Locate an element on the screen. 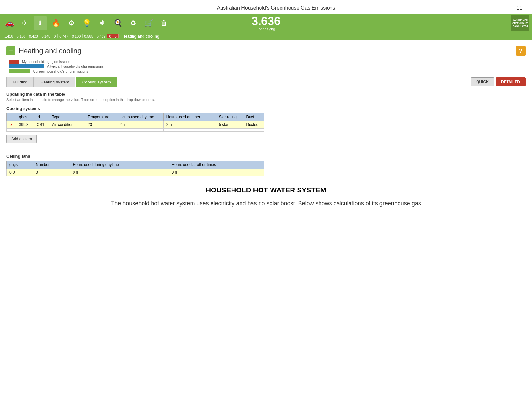 This screenshot has width=532, height=411. val-3: 0.423 is located at coordinates (34, 36).